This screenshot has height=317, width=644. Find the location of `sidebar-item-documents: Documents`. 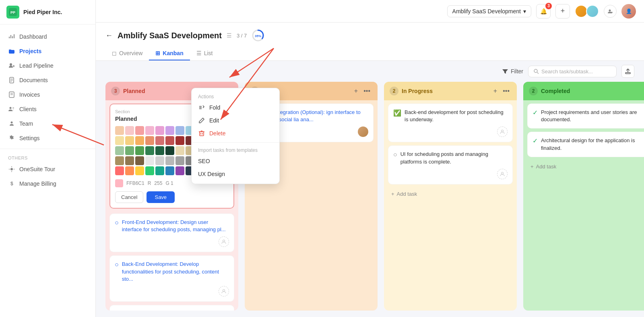

sidebar-item-documents: Documents is located at coordinates (47, 80).